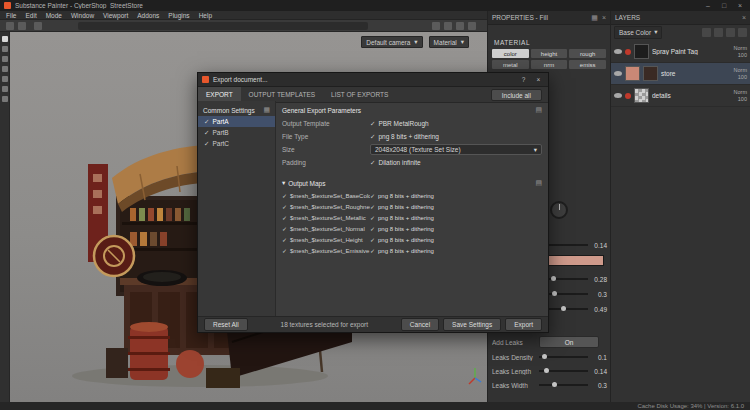 The height and width of the screenshot is (410, 750). I want to click on padding-value: ✓ Dilation infinite, so click(396, 163).